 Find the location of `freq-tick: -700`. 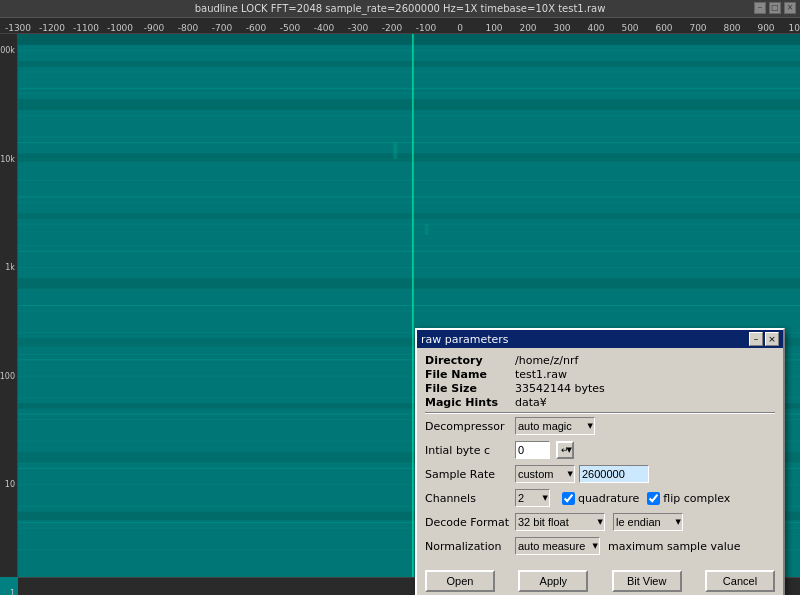

freq-tick: -700 is located at coordinates (222, 28).